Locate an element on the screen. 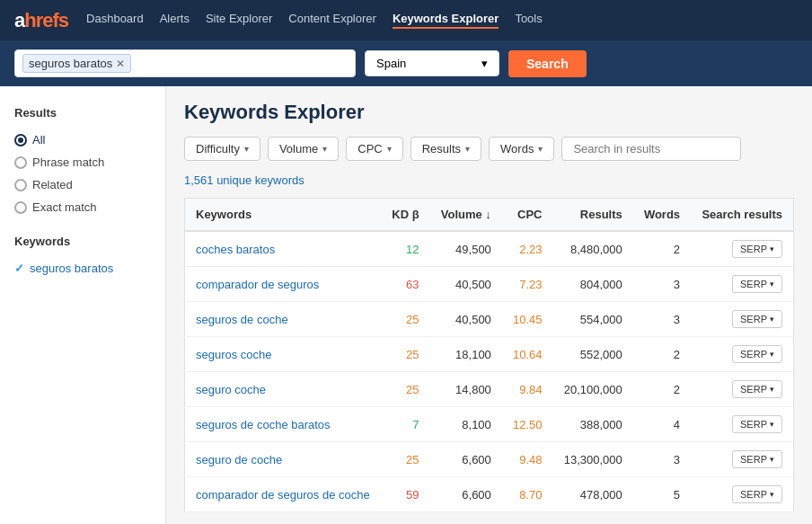  cell-results: 20,100,000 is located at coordinates (593, 390).